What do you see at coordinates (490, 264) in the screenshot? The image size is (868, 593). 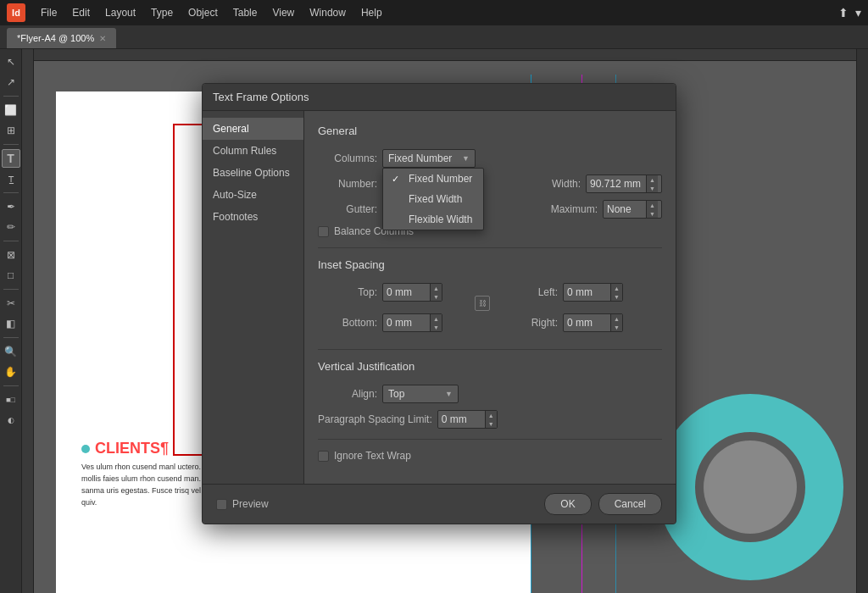 I see `inset-spacing-title: Inset Spacing` at bounding box center [490, 264].